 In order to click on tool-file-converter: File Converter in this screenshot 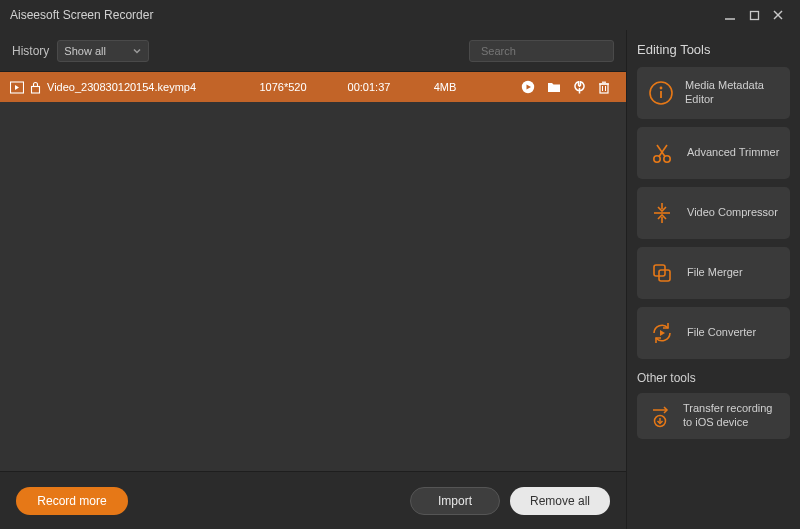, I will do `click(714, 333)`.